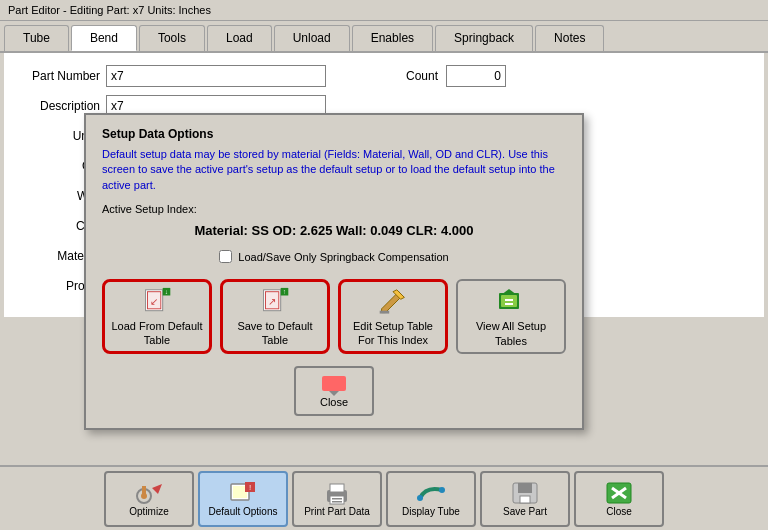  Describe the element at coordinates (525, 493) in the screenshot. I see `save-part-icon` at that location.